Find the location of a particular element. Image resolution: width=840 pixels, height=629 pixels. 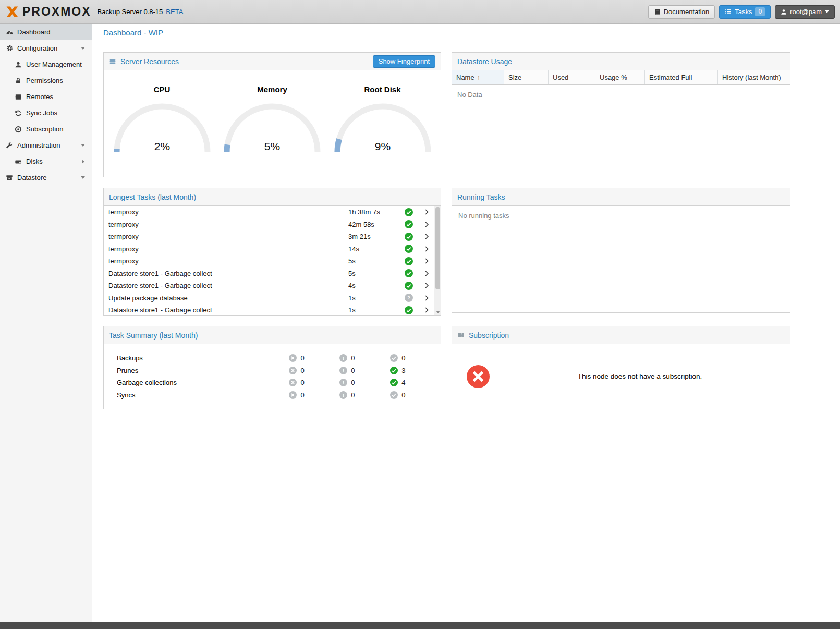

column-header-used: Used is located at coordinates (572, 77).